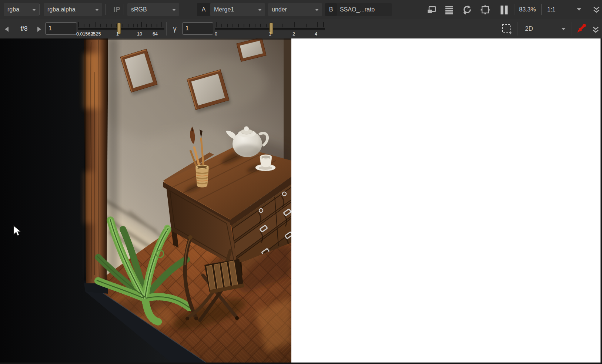 The image size is (602, 364). What do you see at coordinates (507, 29) in the screenshot?
I see `roi-box-icon` at bounding box center [507, 29].